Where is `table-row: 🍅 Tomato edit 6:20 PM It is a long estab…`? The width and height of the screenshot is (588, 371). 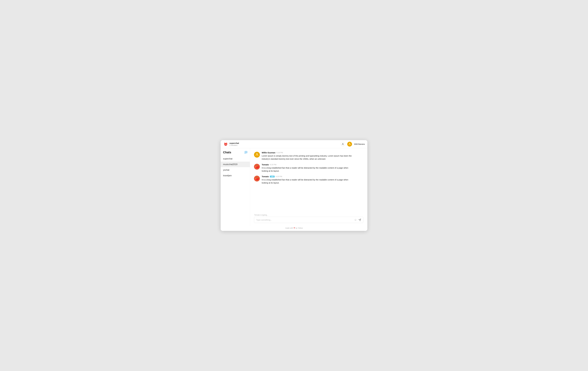 table-row: 🍅 Tomato edit 6:20 PM It is a long estab… is located at coordinates (309, 180).